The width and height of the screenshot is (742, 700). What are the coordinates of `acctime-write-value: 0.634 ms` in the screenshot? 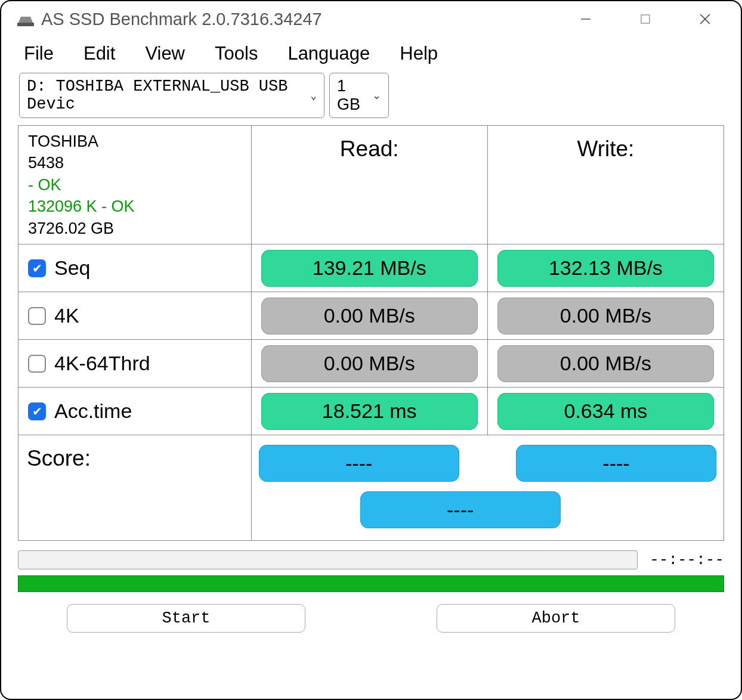 It's located at (606, 411).